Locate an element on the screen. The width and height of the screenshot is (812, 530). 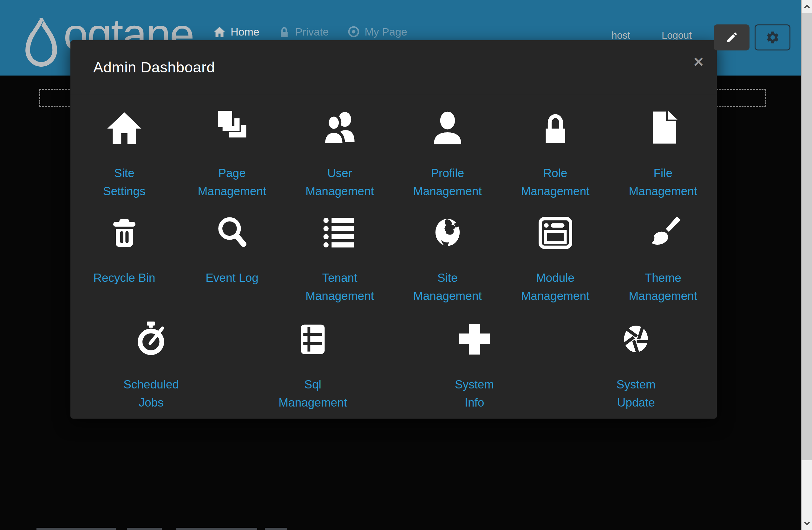
stopwatch-icon is located at coordinates (151, 339).